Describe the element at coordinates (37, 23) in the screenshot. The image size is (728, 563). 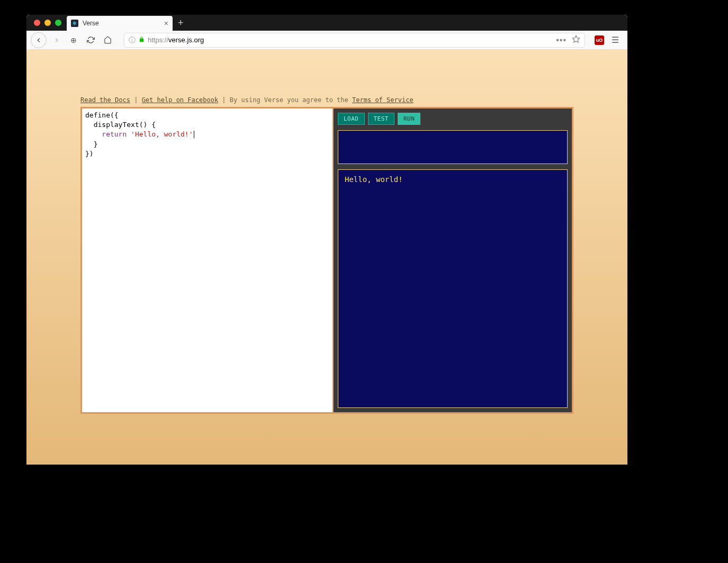
I see `window-close-button` at that location.